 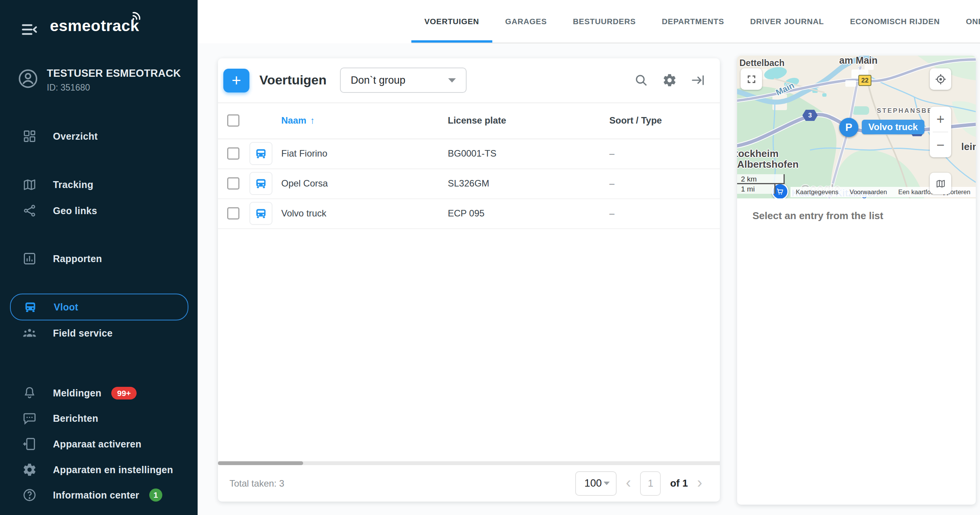 I want to click on menu-collapse-icon, so click(x=30, y=30).